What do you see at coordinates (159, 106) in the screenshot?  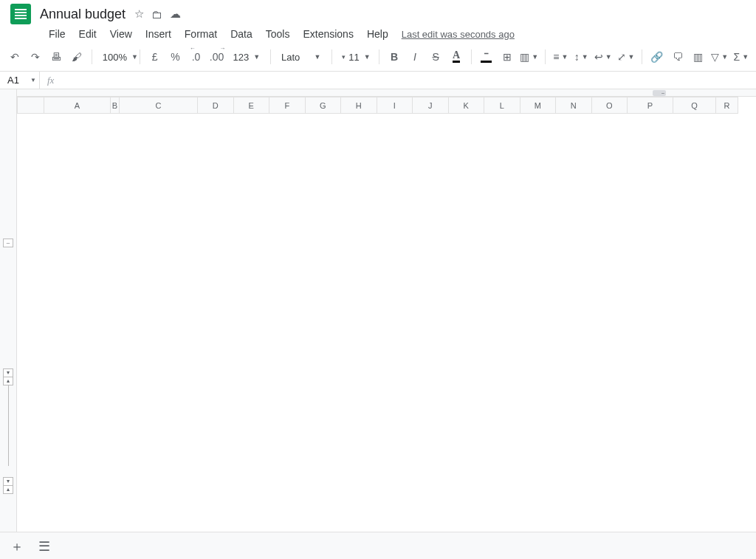 I see `column-header: C` at bounding box center [159, 106].